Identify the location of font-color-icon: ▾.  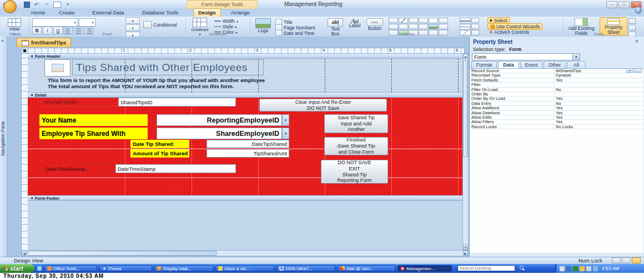
(133, 28).